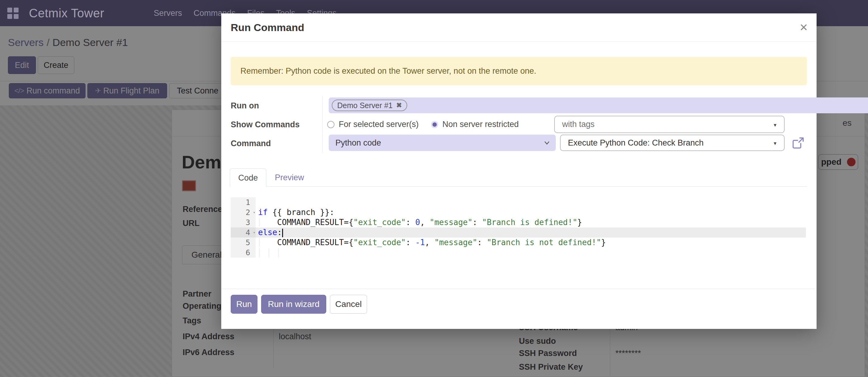 This screenshot has height=377, width=868. I want to click on radio-label: Non server restricted, so click(480, 124).